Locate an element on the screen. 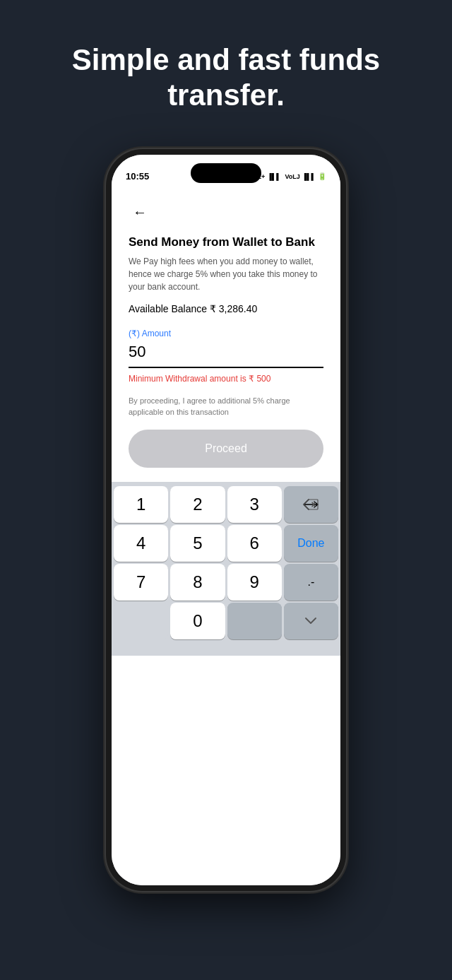 This screenshot has width=452, height=980. key-3: 3 is located at coordinates (254, 504).